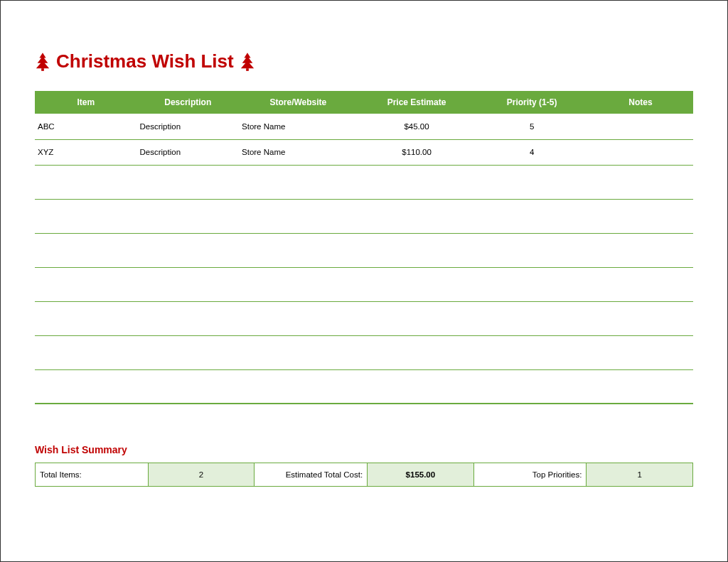 This screenshot has height=562, width=728. What do you see at coordinates (145, 61) in the screenshot?
I see `page-title: Christmas Wish List` at bounding box center [145, 61].